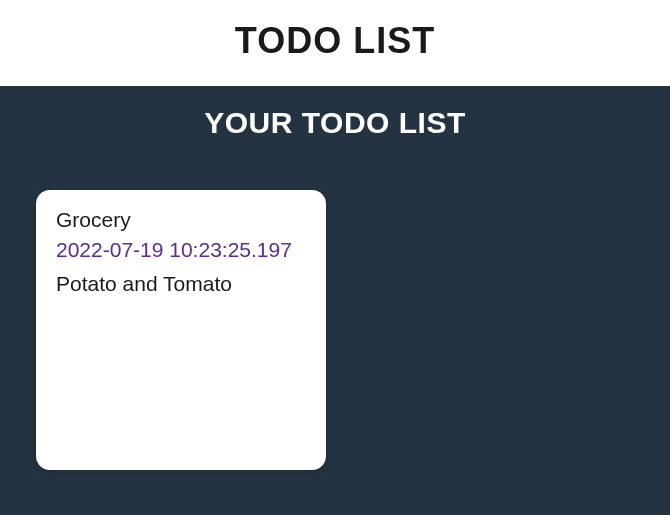  I want to click on list-subtitle: YOUR TODO LIST, so click(335, 123).